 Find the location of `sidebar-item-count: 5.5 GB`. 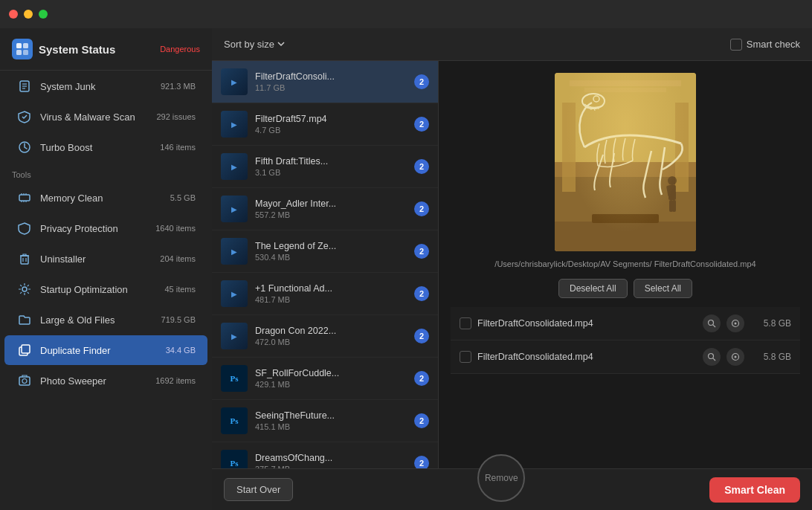

sidebar-item-count: 5.5 GB is located at coordinates (183, 198).